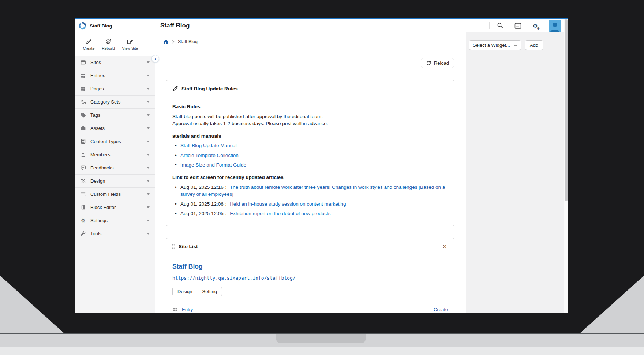  Describe the element at coordinates (535, 26) in the screenshot. I see `system-settings-button: ⚙ ⚙` at that location.